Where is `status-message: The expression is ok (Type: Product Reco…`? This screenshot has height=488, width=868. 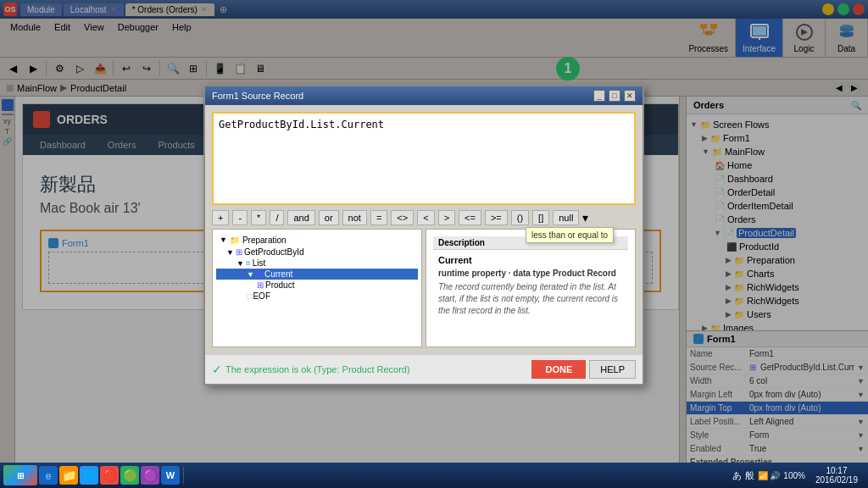
status-message: The expression is ok (Type: Product Reco… is located at coordinates (318, 369).